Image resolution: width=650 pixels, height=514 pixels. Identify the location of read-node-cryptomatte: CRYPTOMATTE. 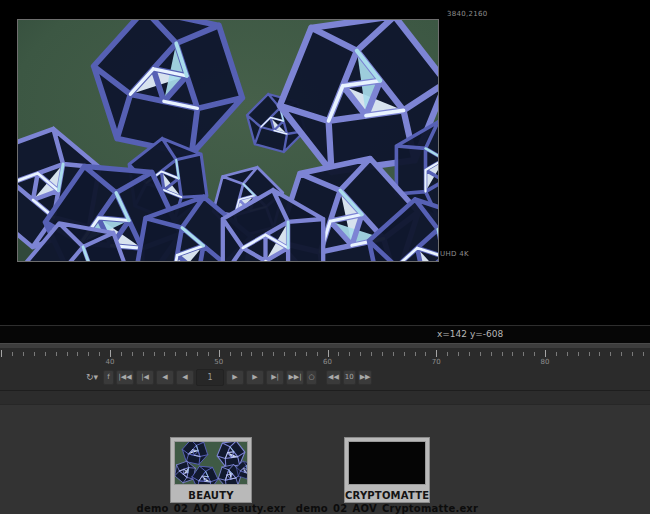
(387, 470).